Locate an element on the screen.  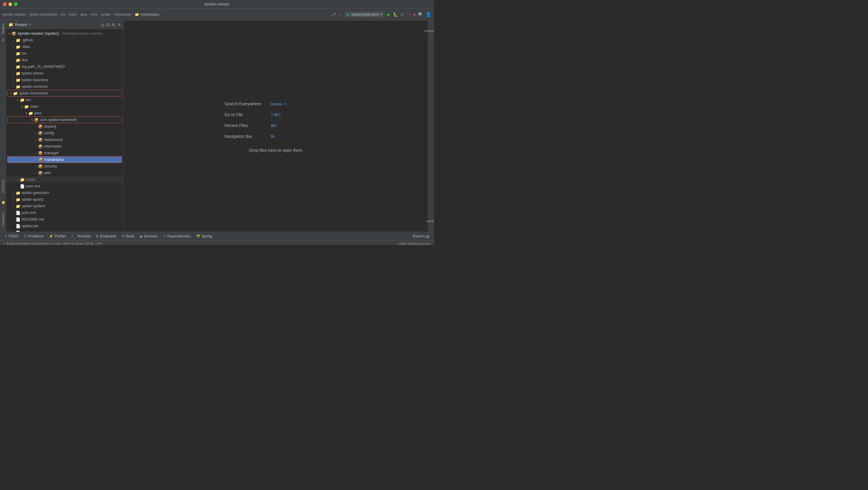
tab-event-log: Event Log is located at coordinates (421, 236).